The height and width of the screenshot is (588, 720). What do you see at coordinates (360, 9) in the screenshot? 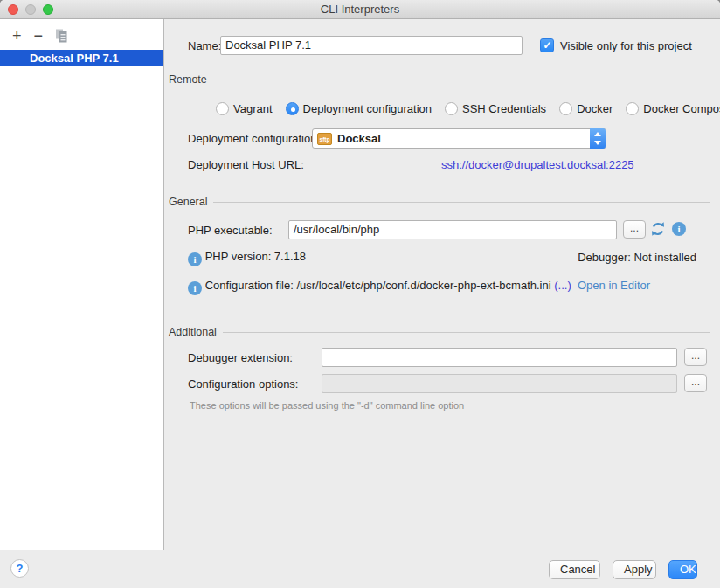
I see `window-title: CLI Interpreters` at bounding box center [360, 9].